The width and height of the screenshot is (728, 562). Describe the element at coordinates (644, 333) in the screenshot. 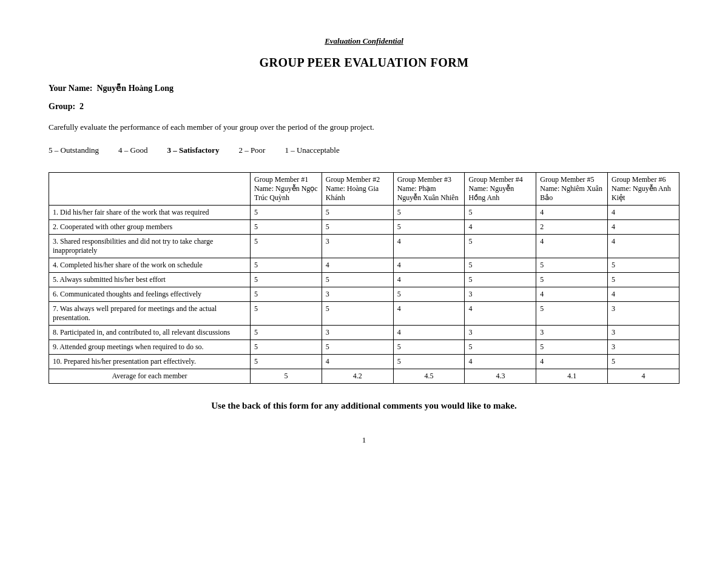

I see `score-row8-member6: 3` at that location.